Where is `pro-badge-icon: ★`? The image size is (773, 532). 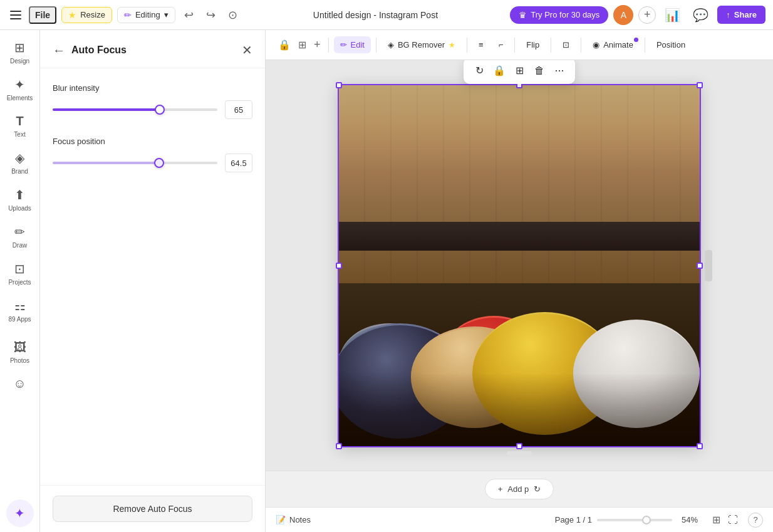 pro-badge-icon: ★ is located at coordinates (452, 45).